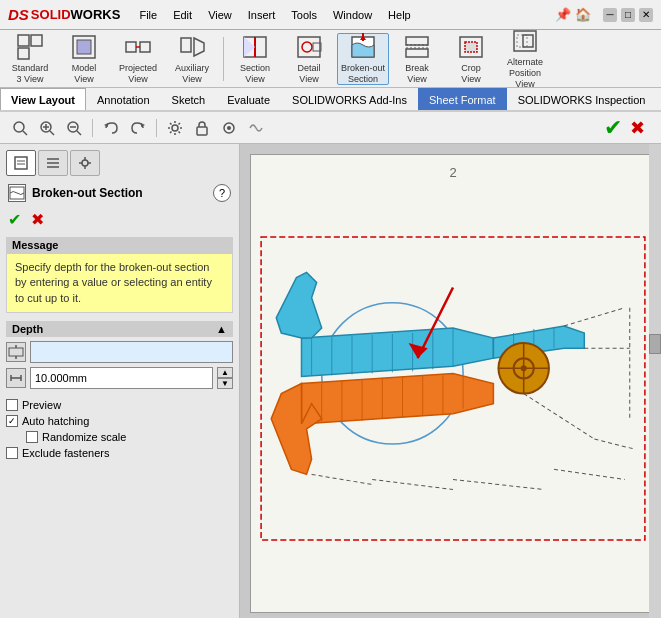 This screenshot has height=618, width=661. I want to click on model-view-icon, so click(84, 47).